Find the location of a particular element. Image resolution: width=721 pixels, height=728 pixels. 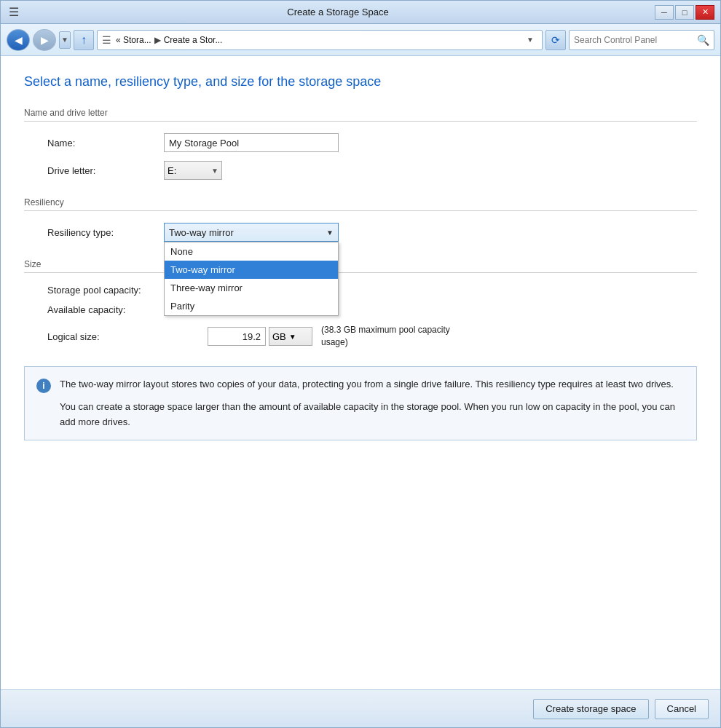

available-capacity-row: Available capacity: 38.0 GB is located at coordinates (360, 310).